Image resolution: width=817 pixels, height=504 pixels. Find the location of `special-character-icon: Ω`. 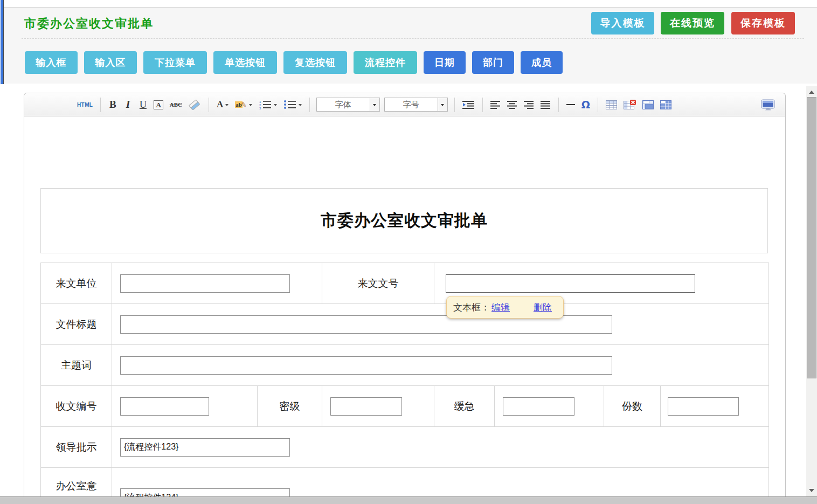

special-character-icon: Ω is located at coordinates (586, 105).